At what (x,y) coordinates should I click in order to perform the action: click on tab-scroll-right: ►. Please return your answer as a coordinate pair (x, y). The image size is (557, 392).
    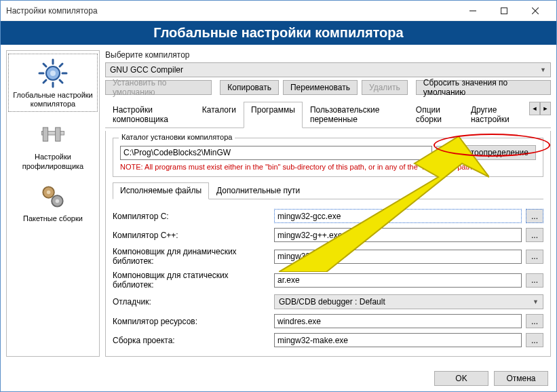
    Looking at the image, I should click on (545, 109).